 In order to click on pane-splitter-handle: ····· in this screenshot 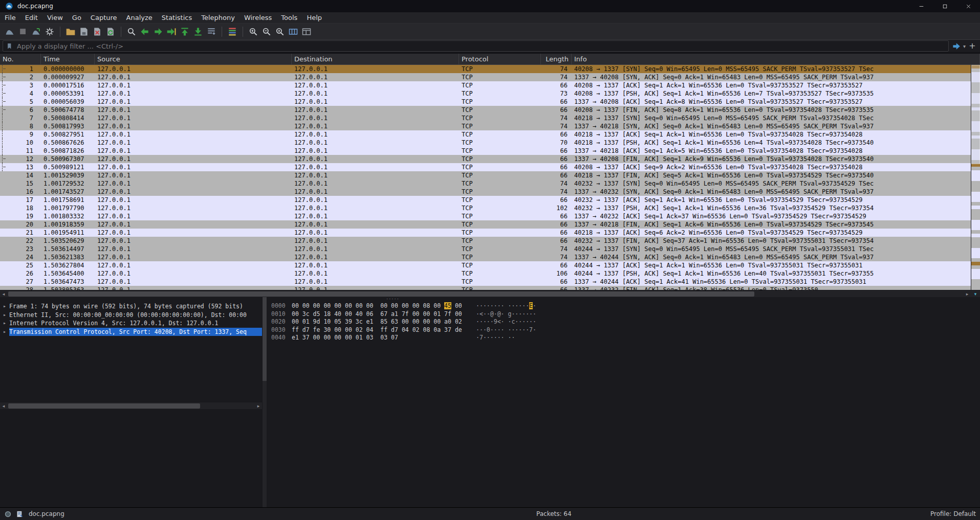, I will do `click(393, 299)`.